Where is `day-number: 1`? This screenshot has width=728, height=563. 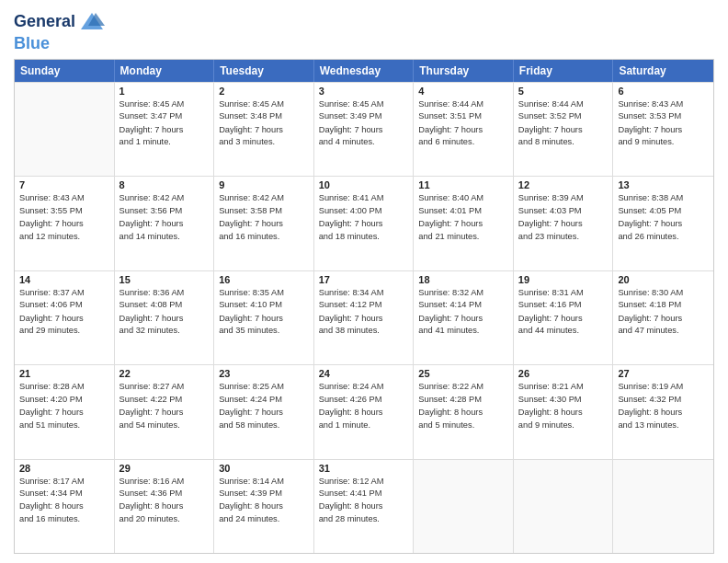
day-number: 1 is located at coordinates (165, 91).